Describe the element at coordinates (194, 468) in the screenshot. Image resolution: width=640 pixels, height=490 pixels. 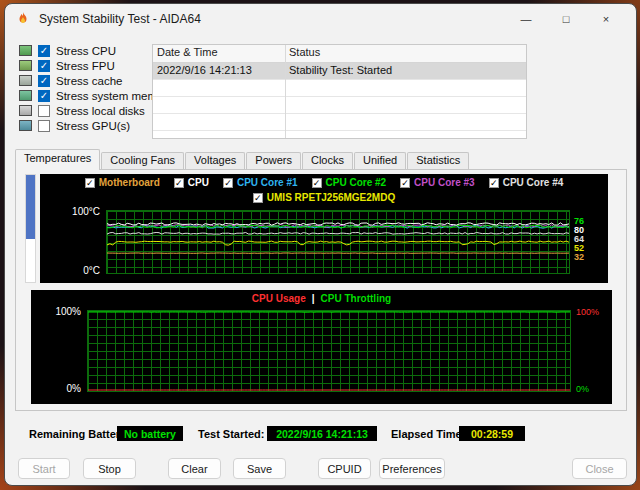
I see `clear-button: Clear` at that location.